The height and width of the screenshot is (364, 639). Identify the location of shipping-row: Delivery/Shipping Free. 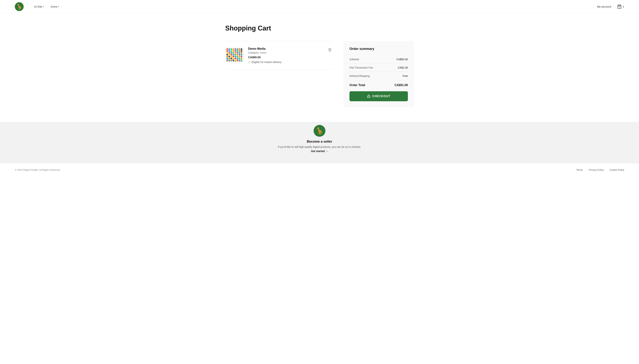
(379, 76).